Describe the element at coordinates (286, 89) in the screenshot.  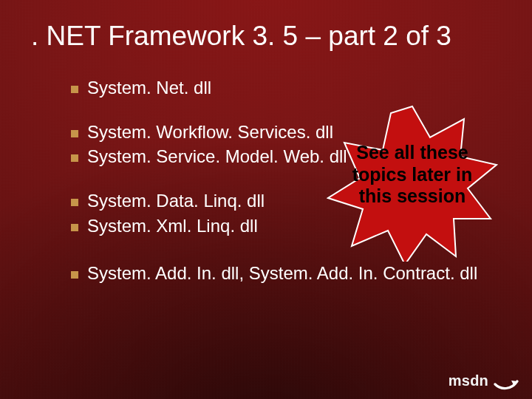
I see `list-item: System. Net. dll` at that location.